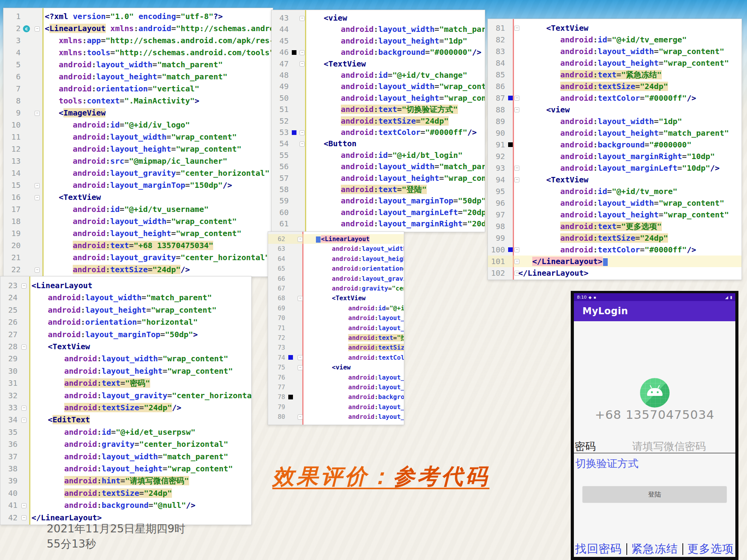 This screenshot has width=747, height=560. I want to click on code-line: 7android:orientation="vertical", so click(138, 89).